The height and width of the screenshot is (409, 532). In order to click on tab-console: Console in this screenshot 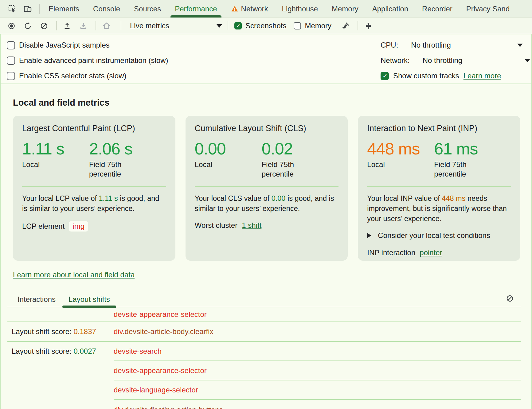, I will do `click(107, 9)`.